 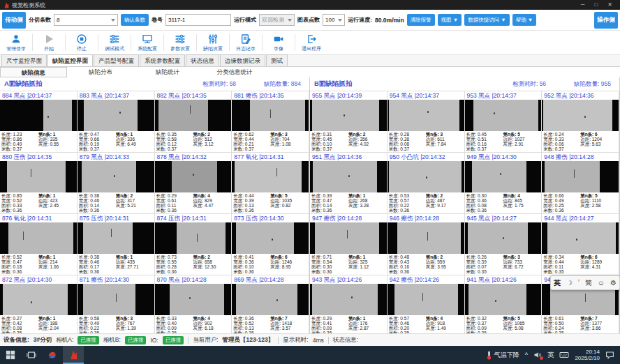 What do you see at coordinates (557, 283) in the screenshot?
I see `ime-language-toggle: 英` at bounding box center [557, 283].